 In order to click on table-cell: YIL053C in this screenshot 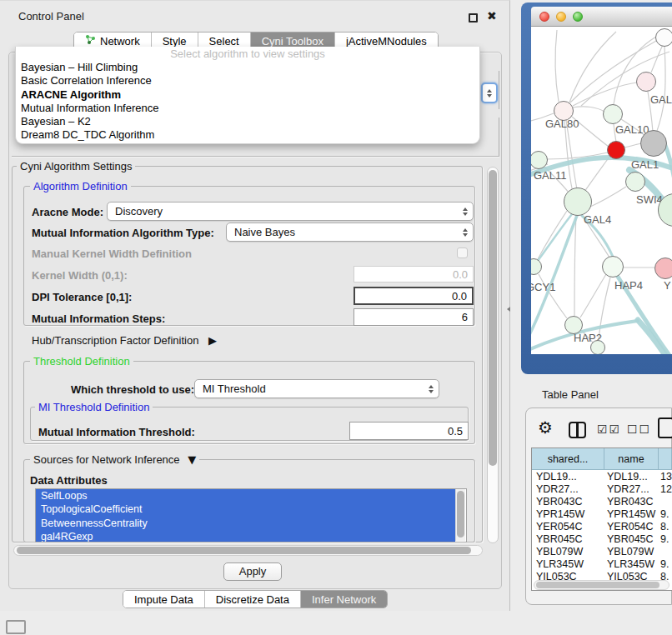, I will do `click(569, 575)`.